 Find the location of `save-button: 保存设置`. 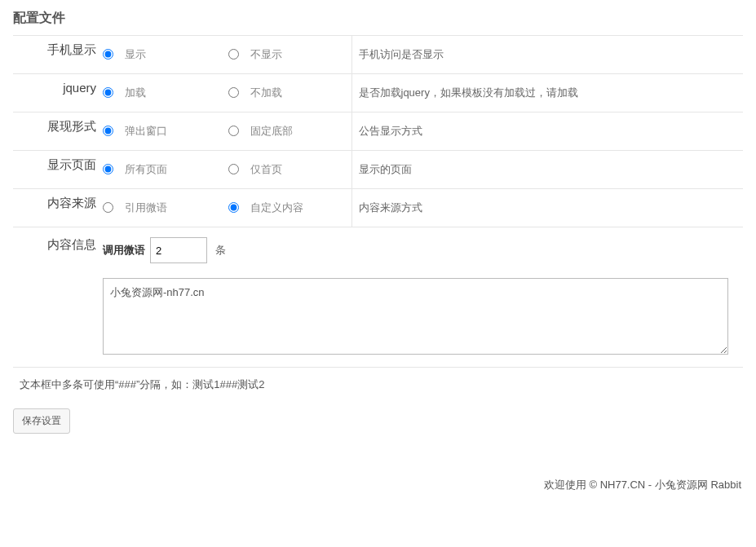

save-button: 保存设置 is located at coordinates (42, 421).